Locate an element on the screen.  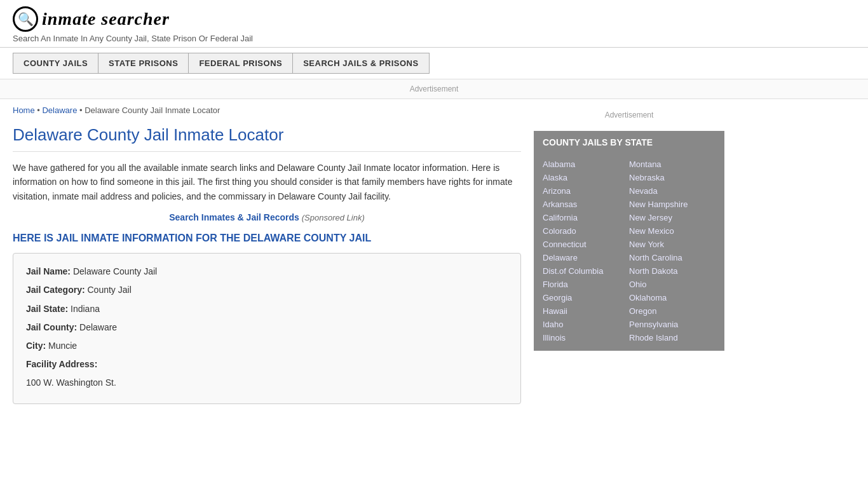
state-link: Oregon is located at coordinates (672, 311).